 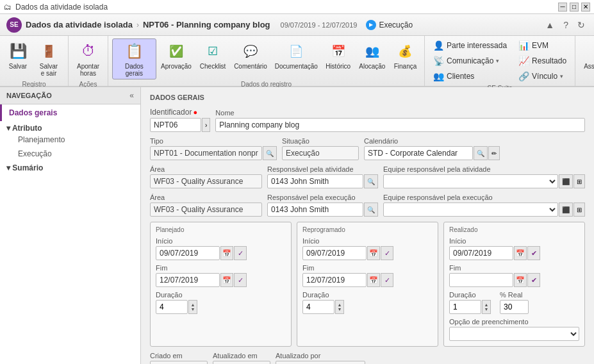 I want to click on realizado-fim-check-btn: ✔, so click(x=534, y=280).